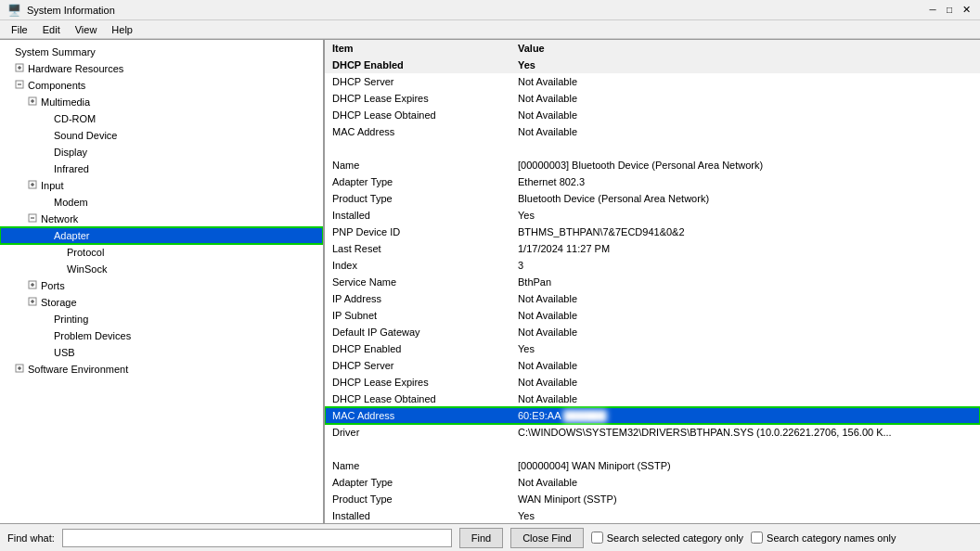 The height and width of the screenshot is (551, 980). Describe the element at coordinates (418, 482) in the screenshot. I see `cell-item: Adapter Type` at that location.